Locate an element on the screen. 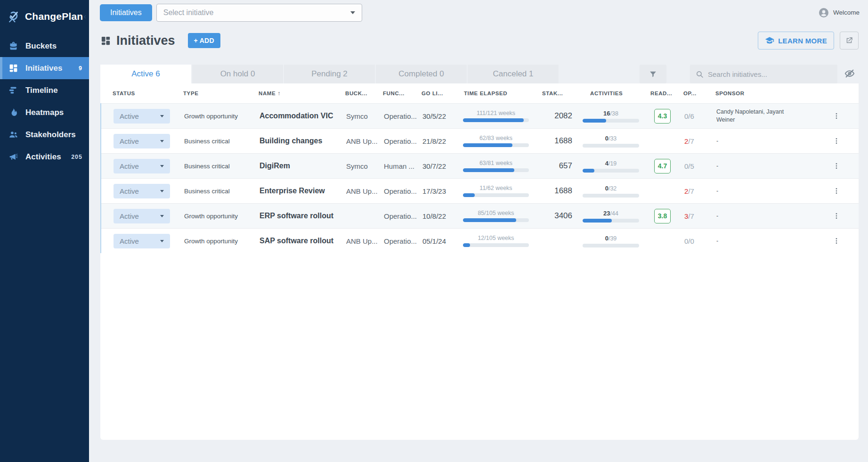  open-activities-total: /0 is located at coordinates (691, 241).